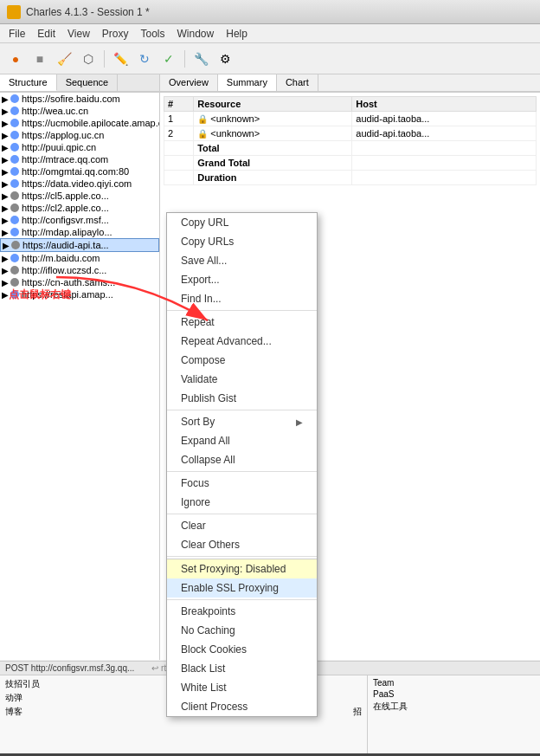 This screenshot has width=540, height=756. Describe the element at coordinates (80, 282) in the screenshot. I see `tree-item: ▶ https://cn-auth.sams...` at that location.